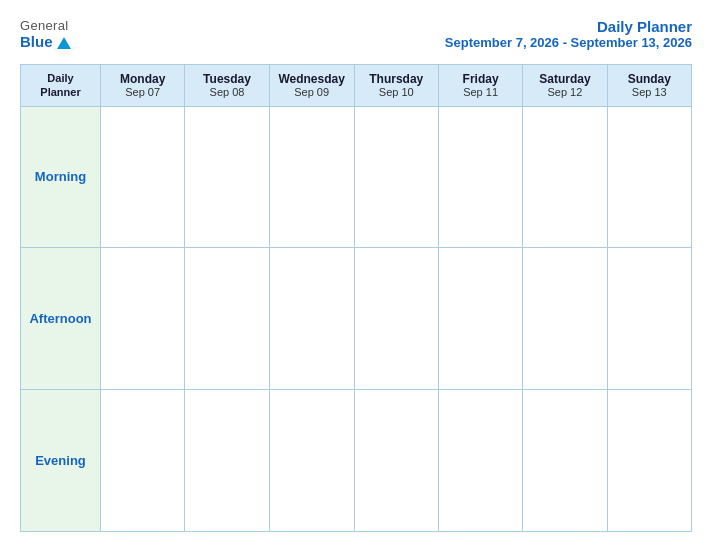 The height and width of the screenshot is (550, 712). I want to click on title-main: Daily Planner, so click(568, 26).